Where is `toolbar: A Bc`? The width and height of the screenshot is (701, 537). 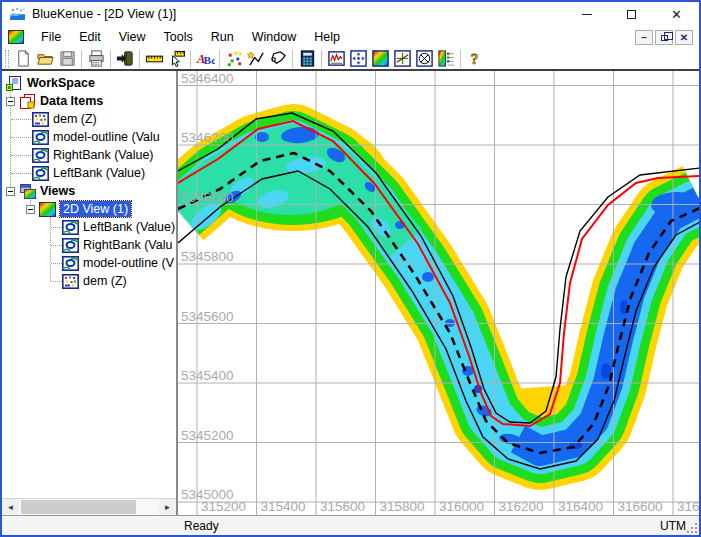 toolbar: A Bc is located at coordinates (350, 60).